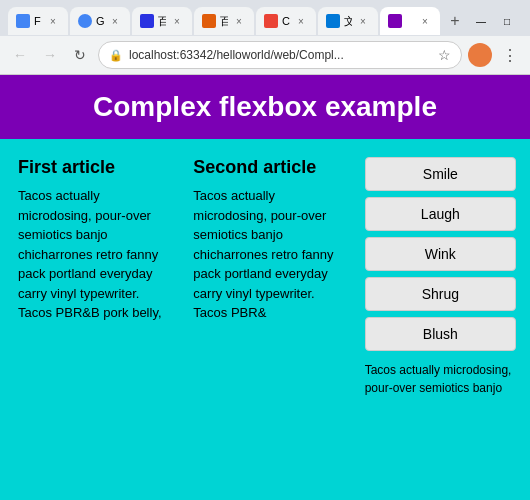  I want to click on back-button: ←, so click(20, 55).